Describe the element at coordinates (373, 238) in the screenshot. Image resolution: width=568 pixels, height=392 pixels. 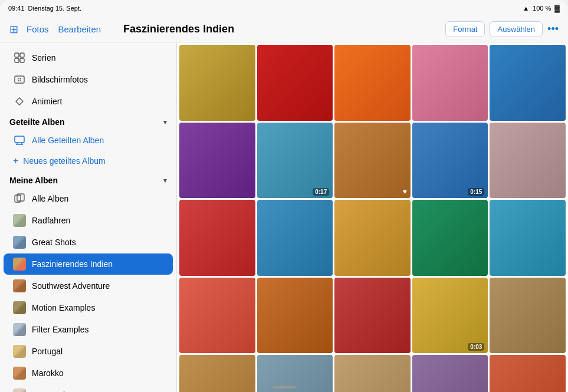
I see `photo-cell-photo13` at that location.